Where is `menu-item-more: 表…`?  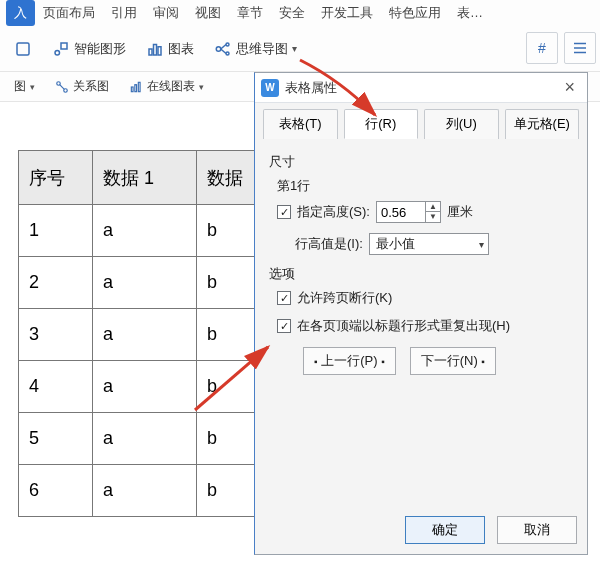 menu-item-more: 表… is located at coordinates (470, 13).